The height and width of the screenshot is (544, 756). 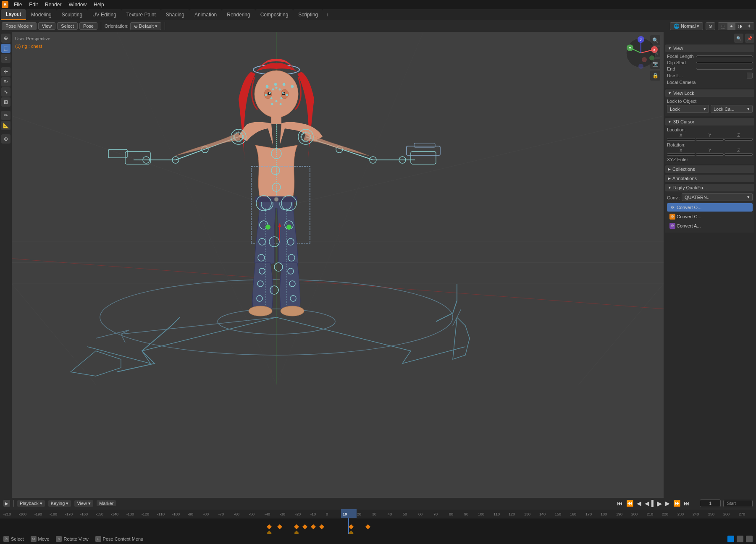 I want to click on cursor-x-field: X, so click(x=681, y=137).